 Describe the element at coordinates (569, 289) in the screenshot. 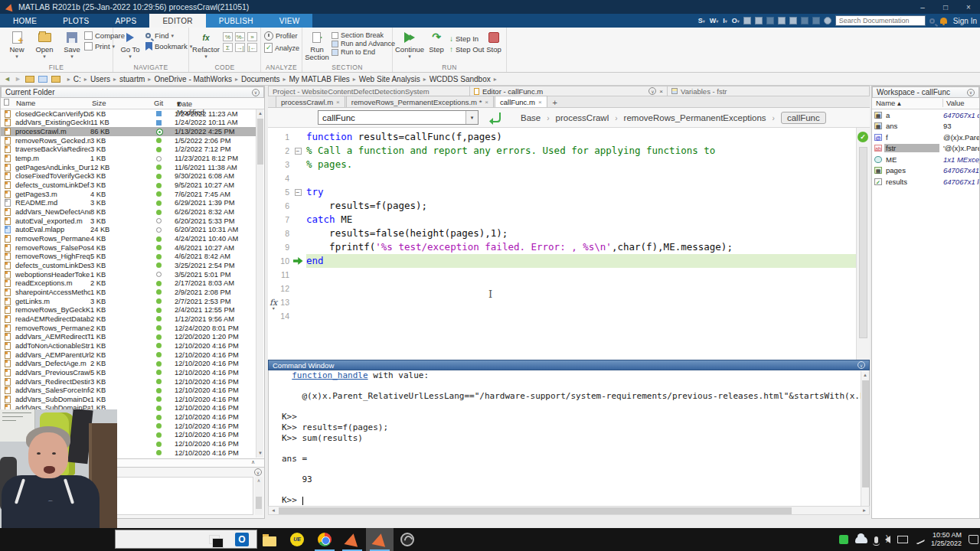

I see `code-line: 12` at that location.